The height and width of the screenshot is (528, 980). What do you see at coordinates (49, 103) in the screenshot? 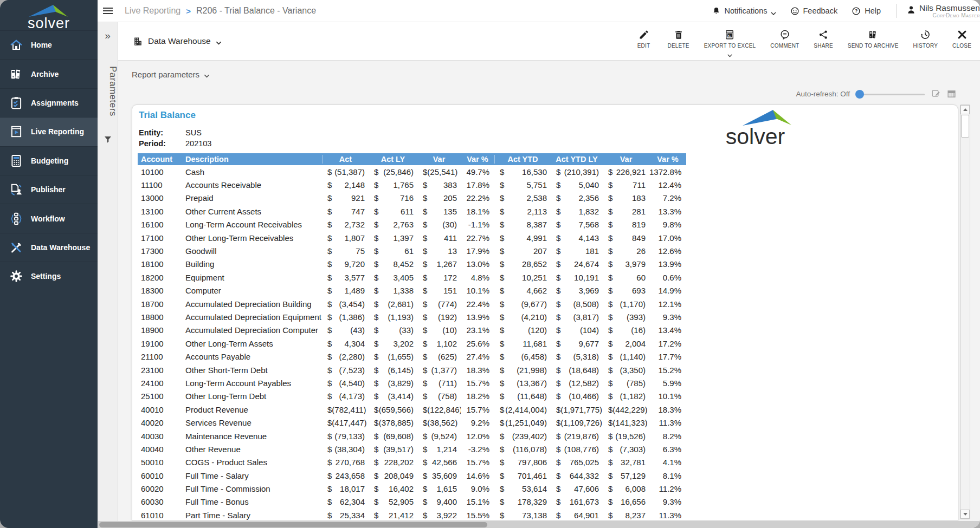
I see `sidebar-item-assignments: Assignments` at bounding box center [49, 103].